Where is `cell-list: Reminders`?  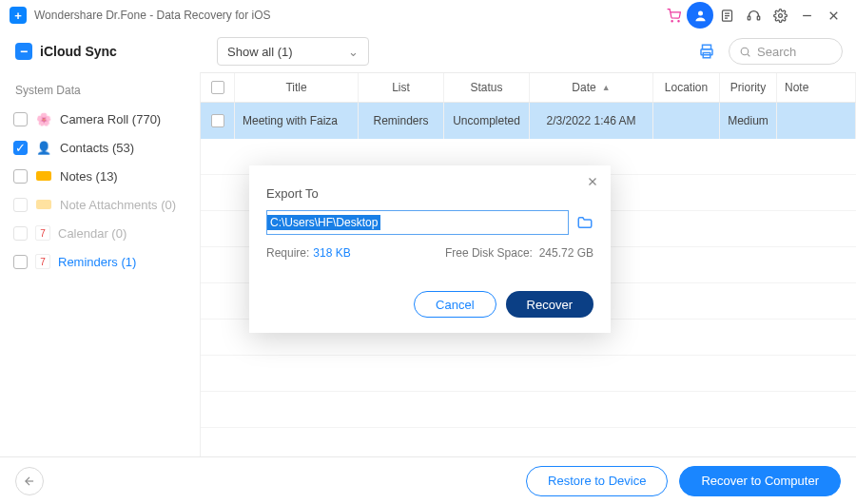
cell-list: Reminders is located at coordinates (401, 121).